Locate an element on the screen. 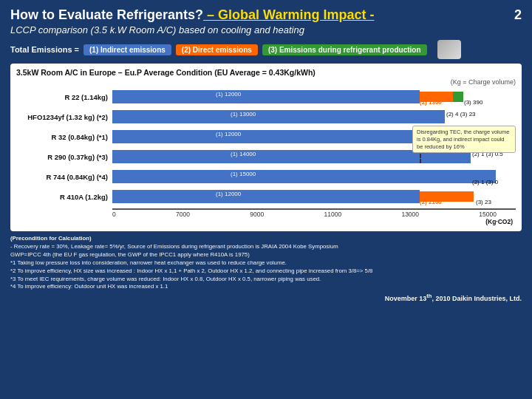 The image size is (532, 399). bar-production-r22 is located at coordinates (458, 97).